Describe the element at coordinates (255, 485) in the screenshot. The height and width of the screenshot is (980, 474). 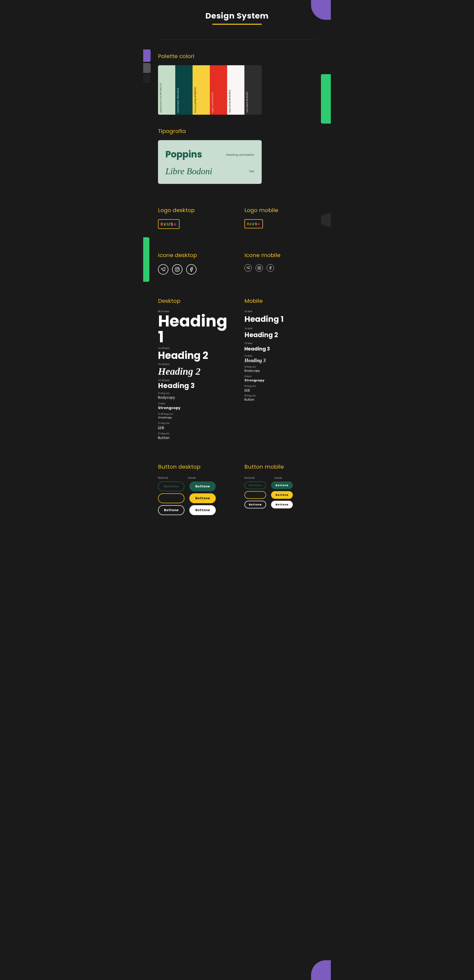
I see `btn-mobile-teal-normal: Bottone` at that location.